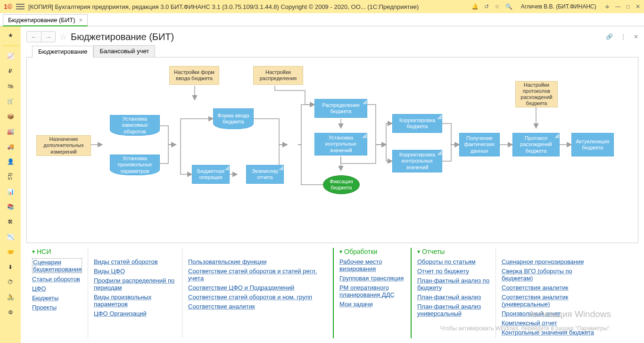 The image size is (644, 343). Describe the element at coordinates (618, 7) in the screenshot. I see `minimize-icon: —` at that location.